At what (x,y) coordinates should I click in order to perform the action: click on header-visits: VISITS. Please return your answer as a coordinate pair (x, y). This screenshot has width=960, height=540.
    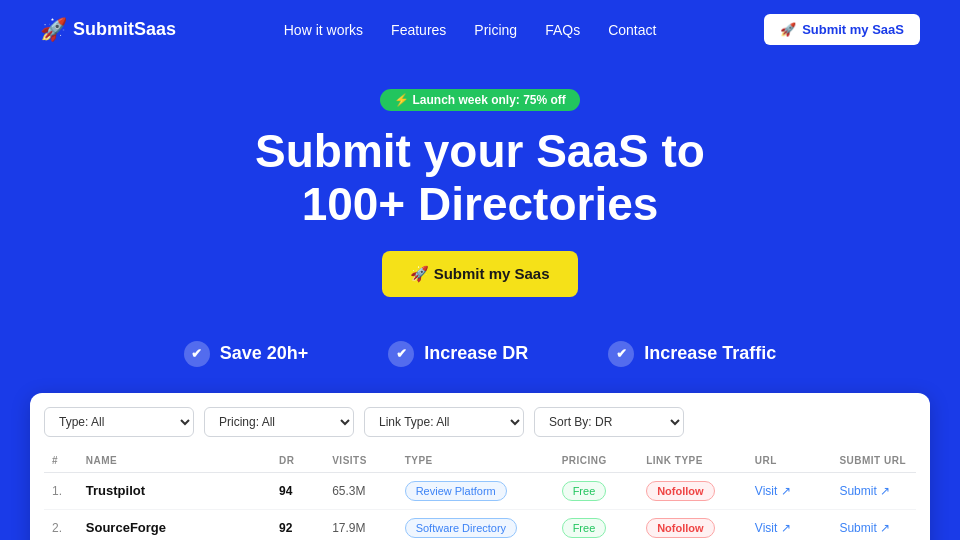
    Looking at the image, I should click on (360, 461).